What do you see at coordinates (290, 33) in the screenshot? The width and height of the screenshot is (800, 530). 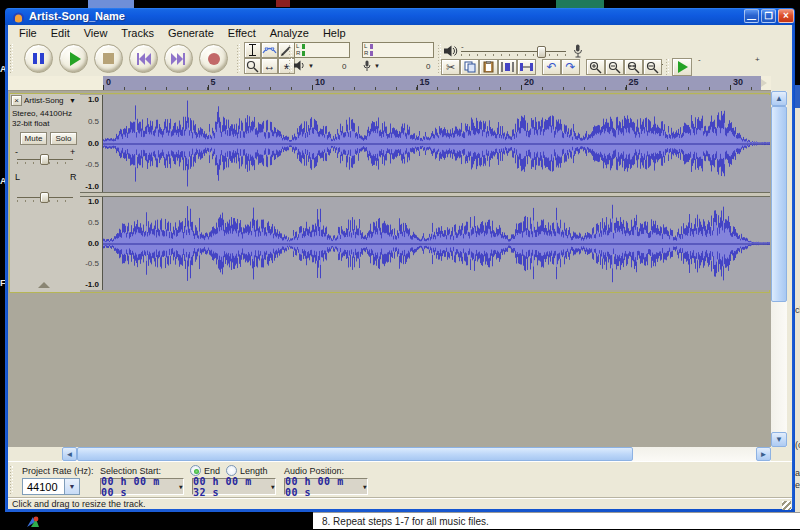 I see `menu-analyze: Analyze` at bounding box center [290, 33].